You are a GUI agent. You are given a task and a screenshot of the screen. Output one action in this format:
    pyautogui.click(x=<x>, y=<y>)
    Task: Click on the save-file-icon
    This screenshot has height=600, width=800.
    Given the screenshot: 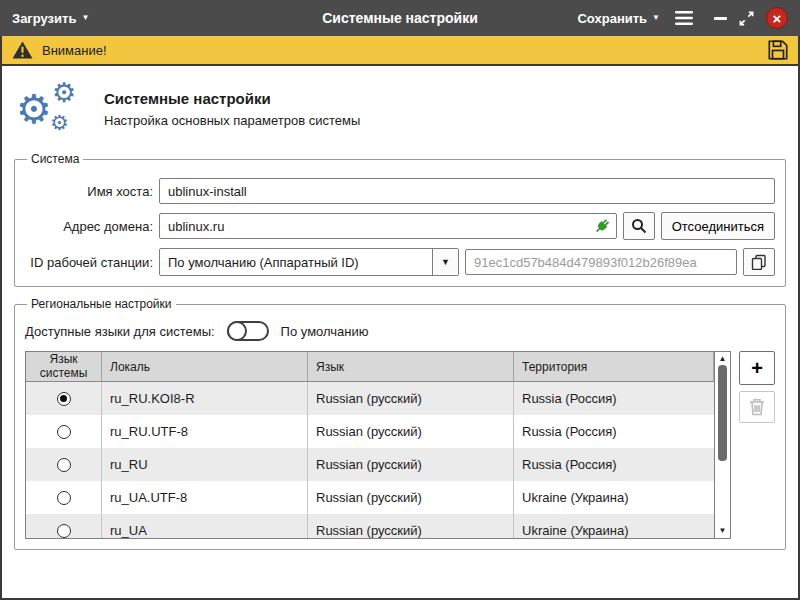 What is the action you would take?
    pyautogui.click(x=778, y=50)
    